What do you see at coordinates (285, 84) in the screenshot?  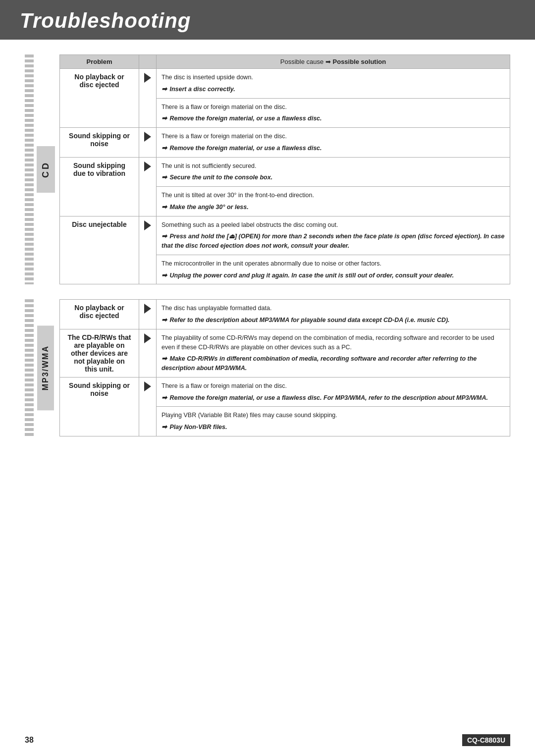 I see `table-row: No playback ordisc ejected The disc is i…` at bounding box center [285, 84].